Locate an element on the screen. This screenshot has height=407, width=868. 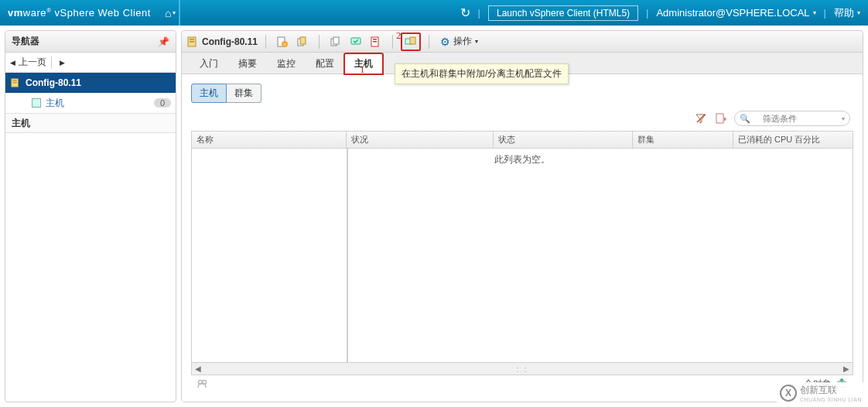
object-title: Config-80.11 is located at coordinates (222, 42).